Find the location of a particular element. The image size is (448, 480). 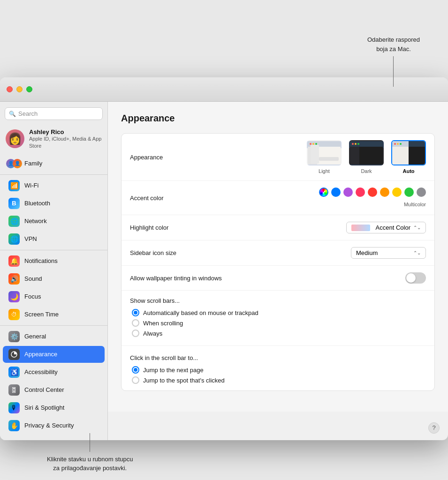

swatch-pink is located at coordinates (360, 192).